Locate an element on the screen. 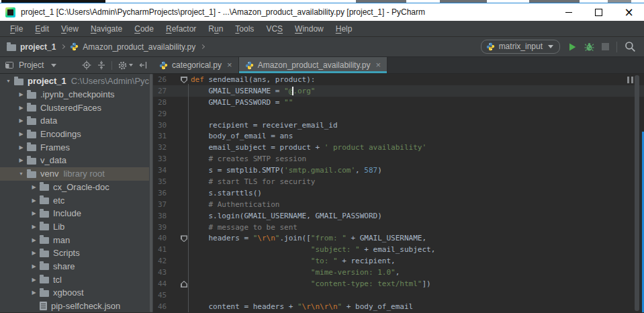 Image resolution: width=644 pixels, height=313 pixels. stop-button is located at coordinates (606, 47).